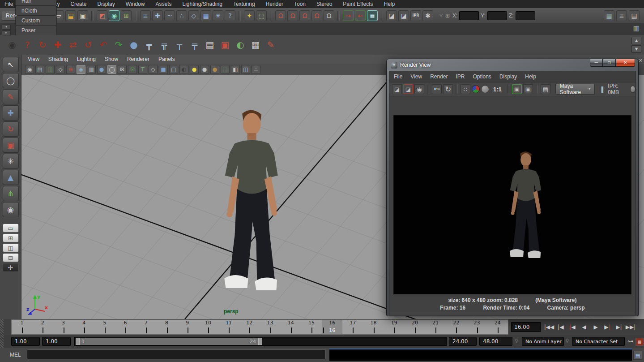 The image size is (644, 362). I want to click on menu-display: Display, so click(106, 4).